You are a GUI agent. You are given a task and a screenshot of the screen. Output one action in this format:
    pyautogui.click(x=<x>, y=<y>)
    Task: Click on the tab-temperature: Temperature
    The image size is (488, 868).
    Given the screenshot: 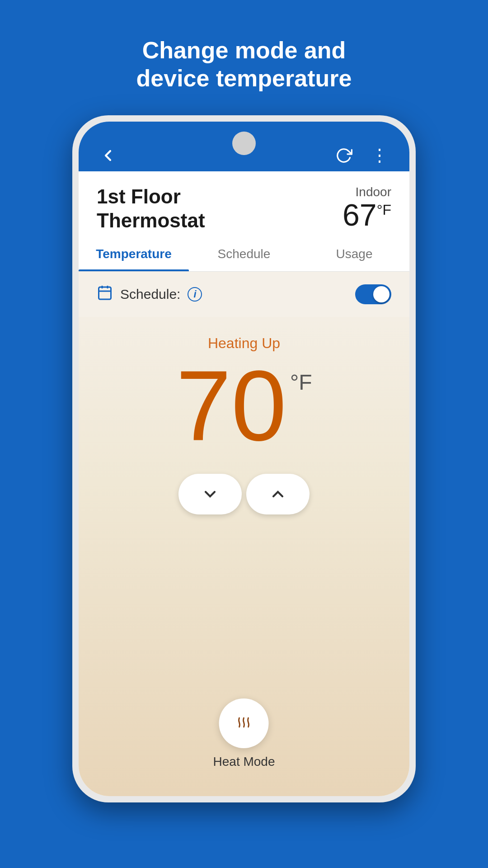 What is the action you would take?
    pyautogui.click(x=134, y=254)
    